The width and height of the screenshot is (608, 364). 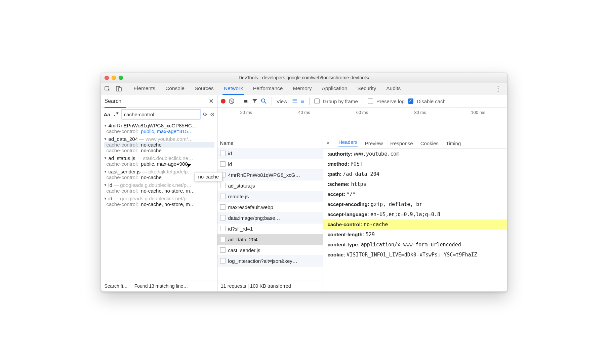 I want to click on header-row: :path: /ad_data_204, so click(x=415, y=174).